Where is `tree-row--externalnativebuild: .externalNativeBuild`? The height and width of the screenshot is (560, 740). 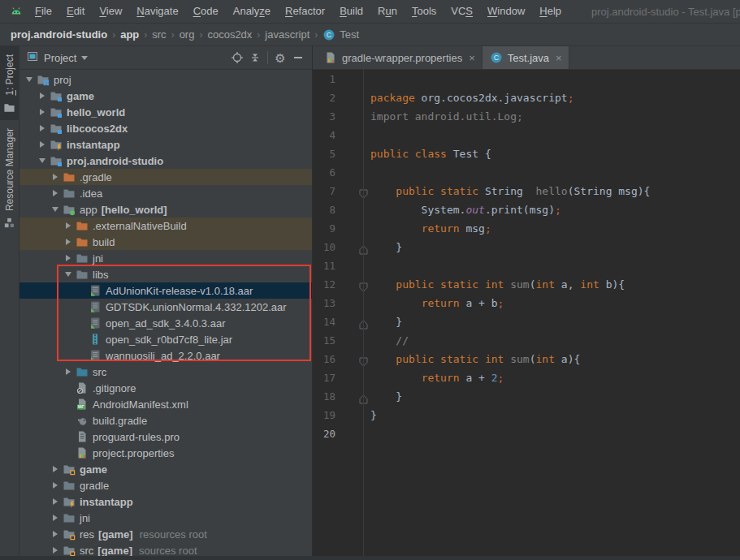
tree-row--externalnativebuild: .externalNativeBuild is located at coordinates (166, 226).